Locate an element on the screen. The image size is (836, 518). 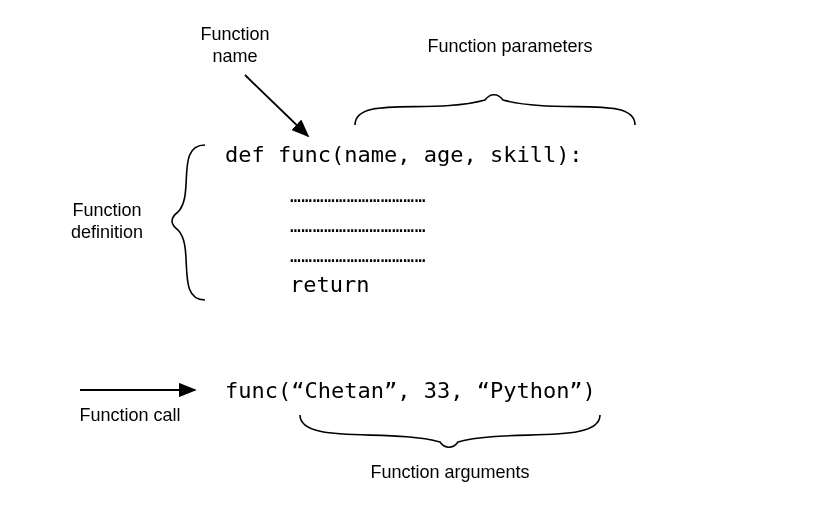
arrow-function-name is located at coordinates (276, 106).